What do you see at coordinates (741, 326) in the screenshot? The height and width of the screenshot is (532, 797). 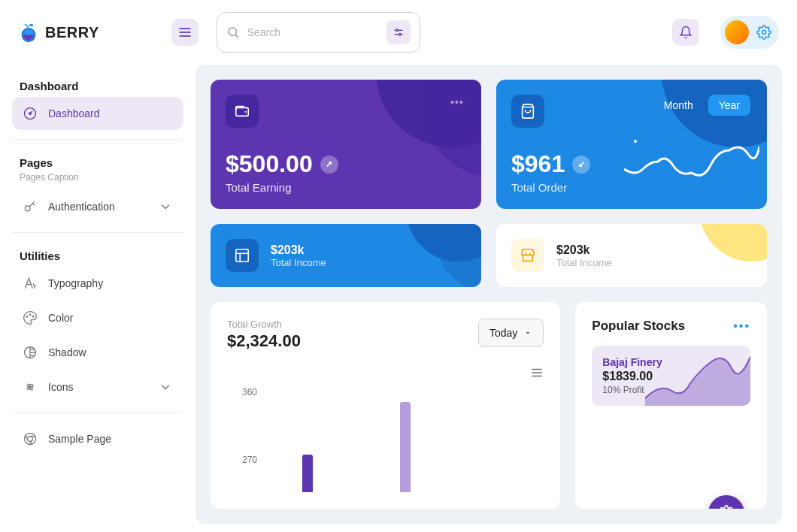 I see `stocks-menu-button: •••` at bounding box center [741, 326].